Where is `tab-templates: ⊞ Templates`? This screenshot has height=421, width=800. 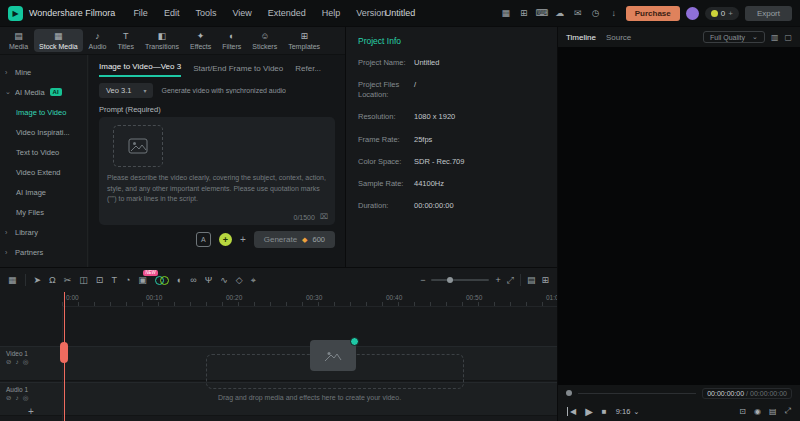 tab-templates: ⊞ Templates is located at coordinates (304, 40).